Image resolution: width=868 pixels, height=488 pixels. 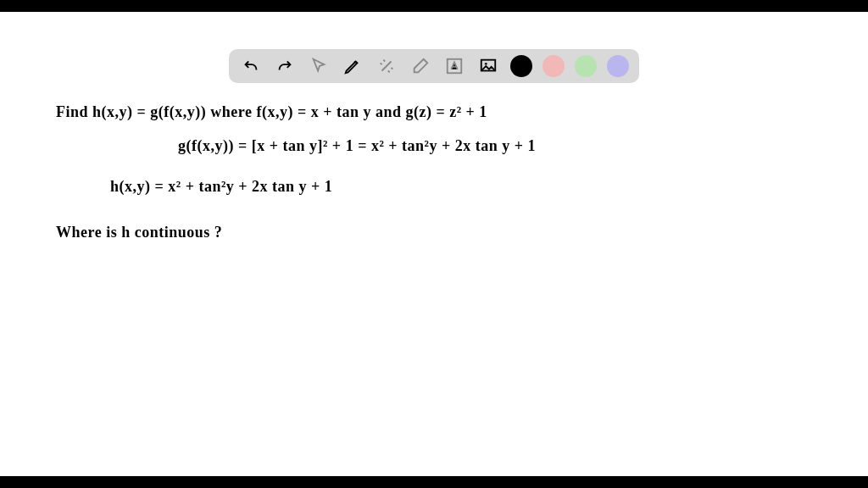 What do you see at coordinates (554, 66) in the screenshot?
I see `color-pink` at bounding box center [554, 66].